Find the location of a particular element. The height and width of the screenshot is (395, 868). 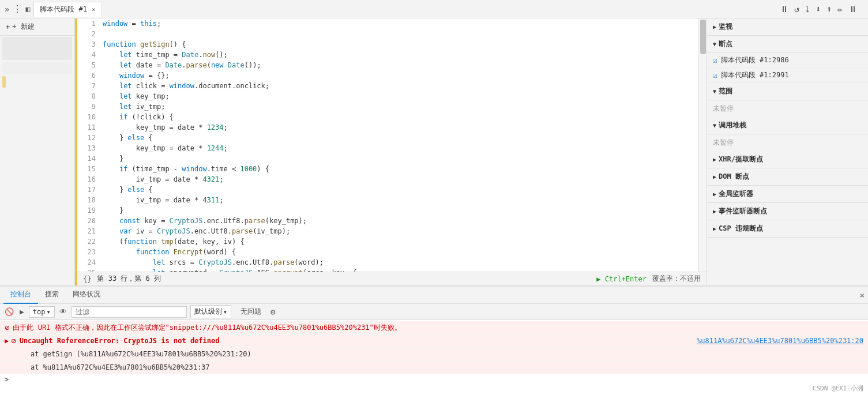

console-error-1: ⊘ 由于此 URI 格式不正确，因此在工作区尝试绑定"snippet:///%u… is located at coordinates (434, 328).